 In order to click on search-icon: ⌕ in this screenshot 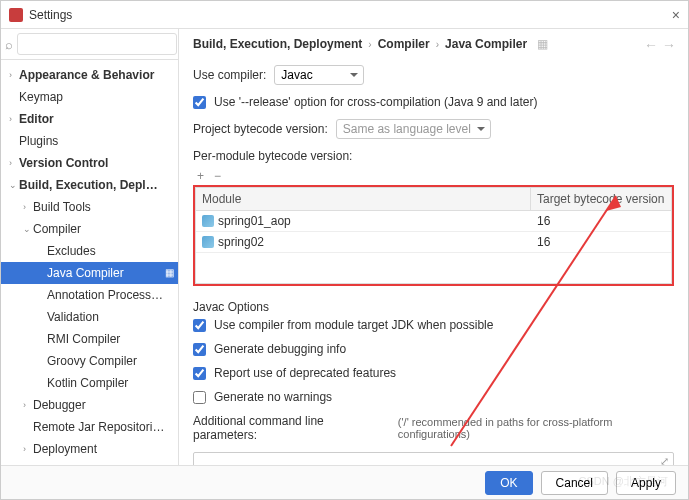, I will do `click(9, 44)`.